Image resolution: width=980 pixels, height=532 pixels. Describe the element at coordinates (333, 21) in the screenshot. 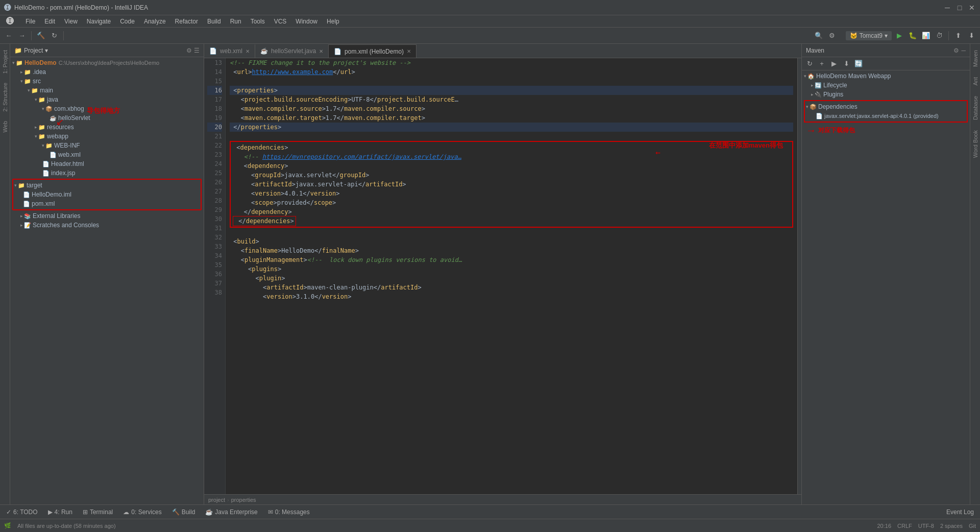

I see `menu-help: Help` at that location.